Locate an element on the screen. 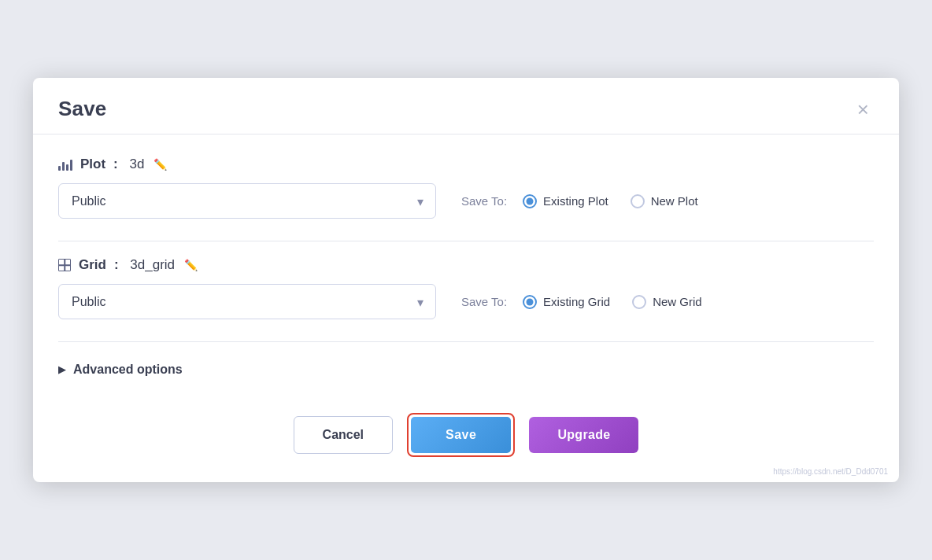 This screenshot has height=560, width=932. plot-edit-icon: ✏️ is located at coordinates (161, 164).